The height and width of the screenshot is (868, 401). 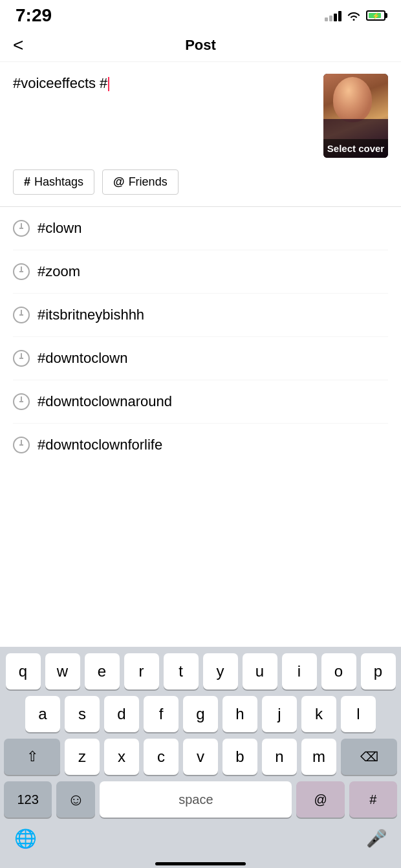 I want to click on key-r: r, so click(x=142, y=671).